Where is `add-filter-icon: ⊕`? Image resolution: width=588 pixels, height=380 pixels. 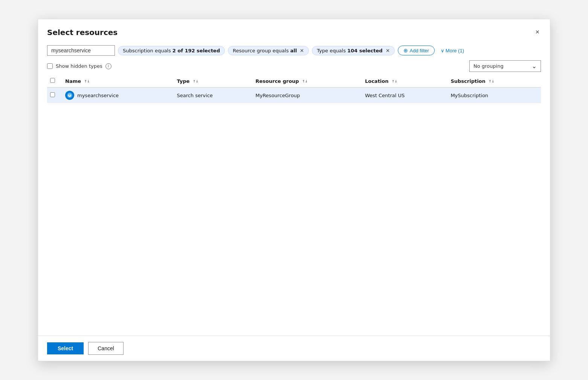
add-filter-icon: ⊕ is located at coordinates (406, 50).